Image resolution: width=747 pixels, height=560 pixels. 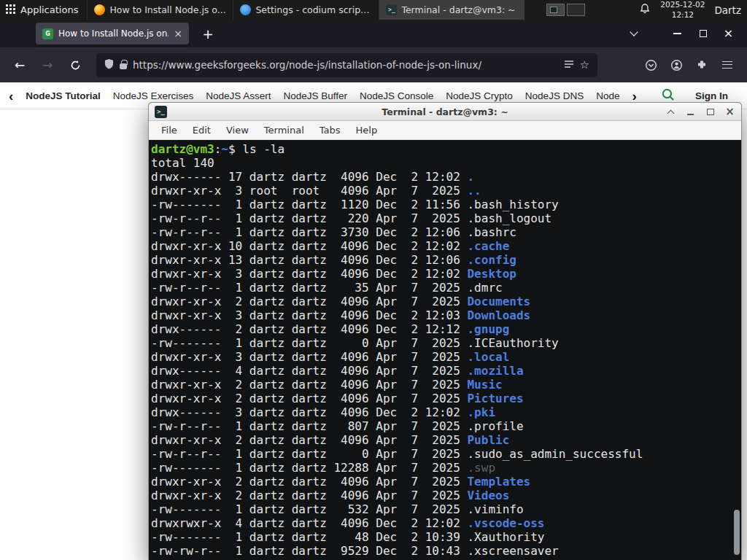 I want to click on terminal-output-line: drwx------ 17 dartz dartz 4096 Dec 2 12:…, so click(x=446, y=176).